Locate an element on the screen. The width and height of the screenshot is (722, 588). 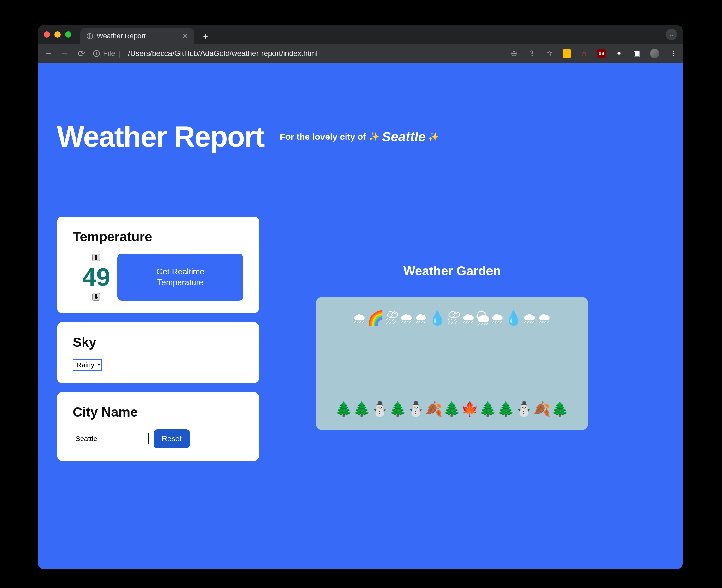
back-button: ← is located at coordinates (48, 54).